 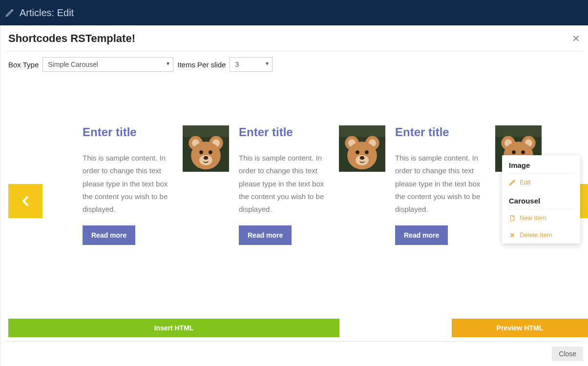 I want to click on context-delete-item: Delete Item, so click(x=541, y=235).